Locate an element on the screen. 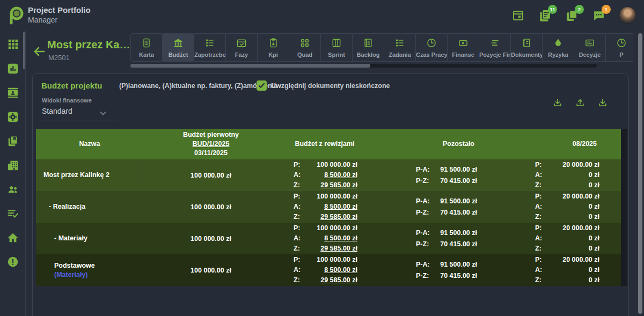  value-label: A: is located at coordinates (539, 207).